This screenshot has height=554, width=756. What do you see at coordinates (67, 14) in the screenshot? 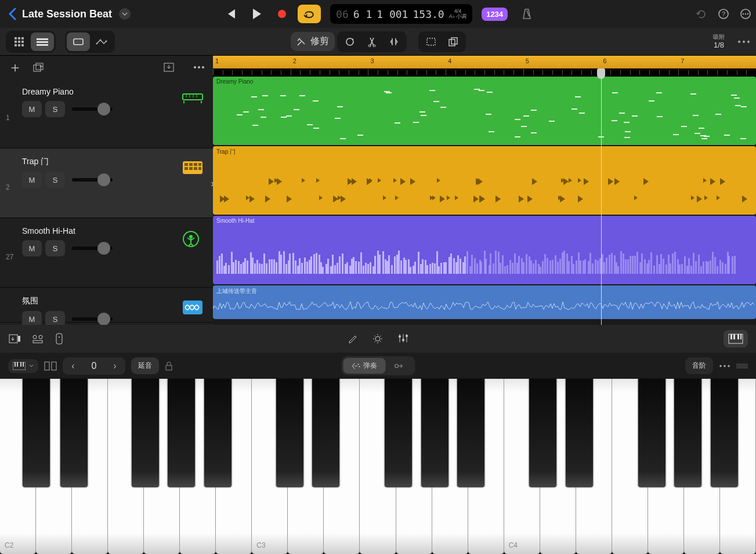
I see `project-title: Late Session Beat` at bounding box center [67, 14].